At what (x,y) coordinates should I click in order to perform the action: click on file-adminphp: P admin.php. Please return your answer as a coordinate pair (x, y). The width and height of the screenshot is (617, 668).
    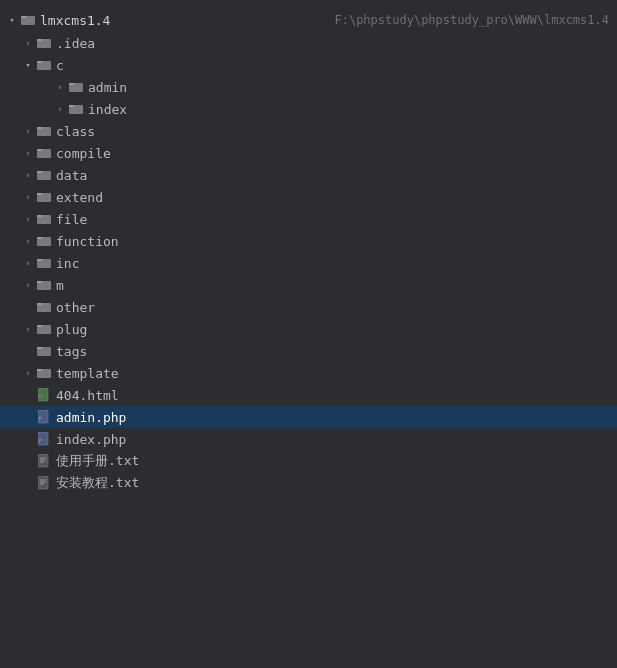
    Looking at the image, I should click on (308, 417).